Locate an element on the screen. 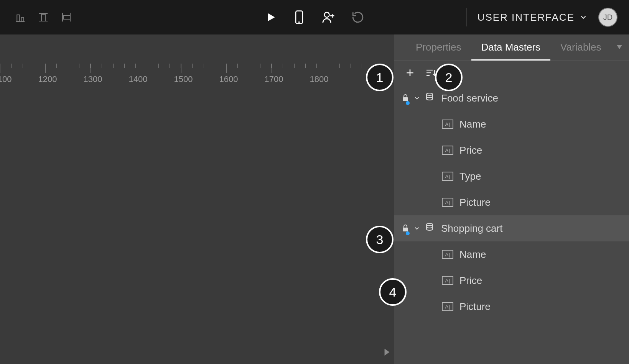  ruler-label: 1100 is located at coordinates (7, 79).